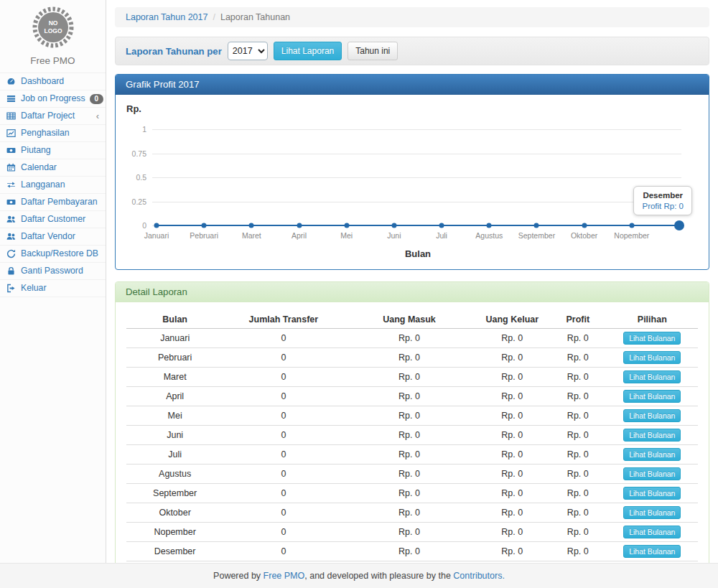 Image resolution: width=718 pixels, height=588 pixels. I want to click on sidebar-item-keluar: Keluar, so click(53, 289).